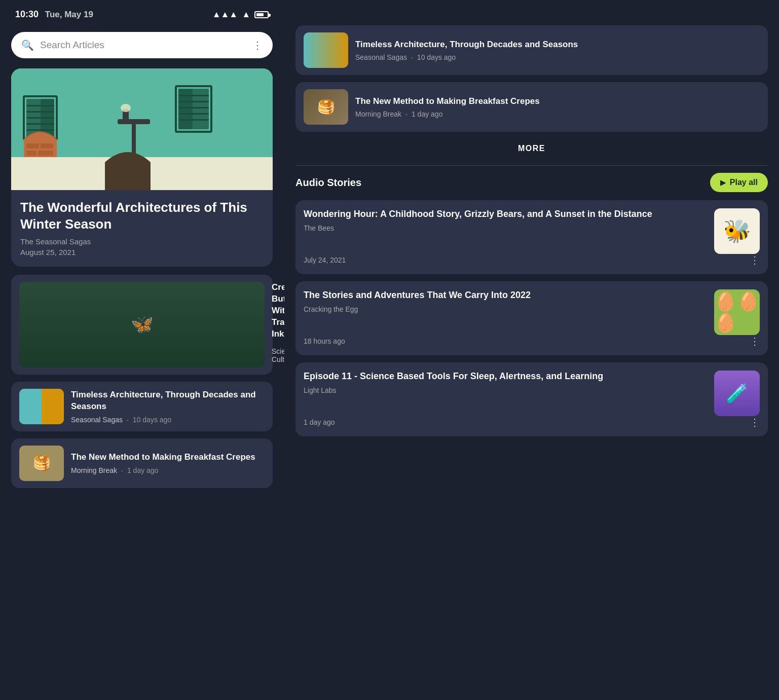 The image size is (779, 700). Describe the element at coordinates (168, 420) in the screenshot. I see `article-meta-arch: Seasonal Sagas · 10 days ago` at that location.